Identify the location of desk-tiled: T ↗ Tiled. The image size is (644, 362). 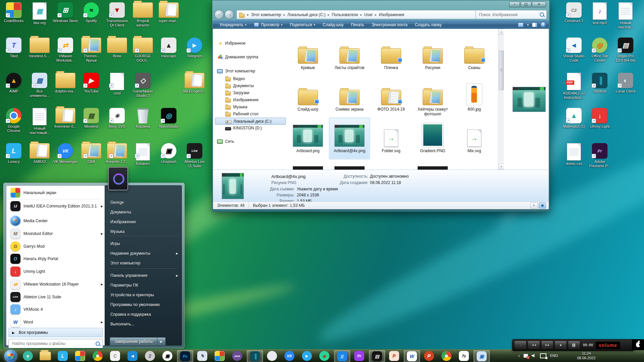
(14, 48).